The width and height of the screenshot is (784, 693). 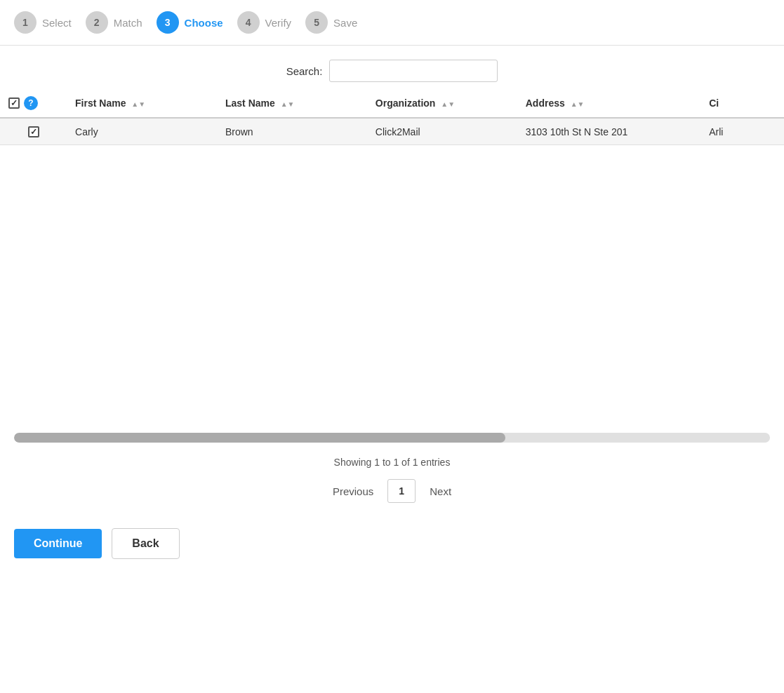 I want to click on sort-last-name-icon: ▲▼, so click(x=288, y=104).